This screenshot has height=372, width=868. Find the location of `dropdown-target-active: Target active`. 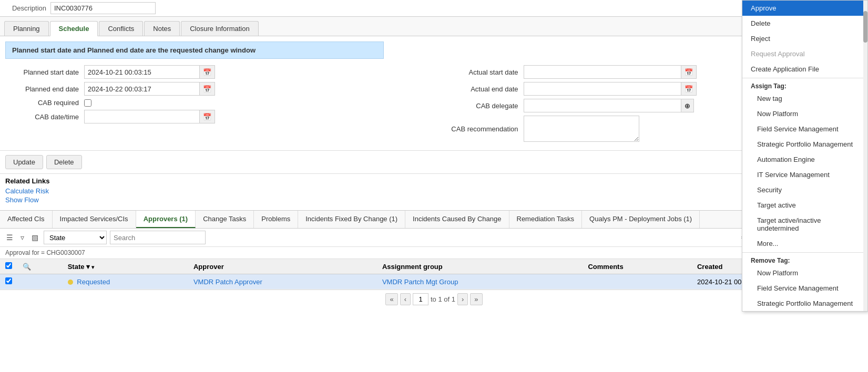

dropdown-target-active: Target active is located at coordinates (805, 205).